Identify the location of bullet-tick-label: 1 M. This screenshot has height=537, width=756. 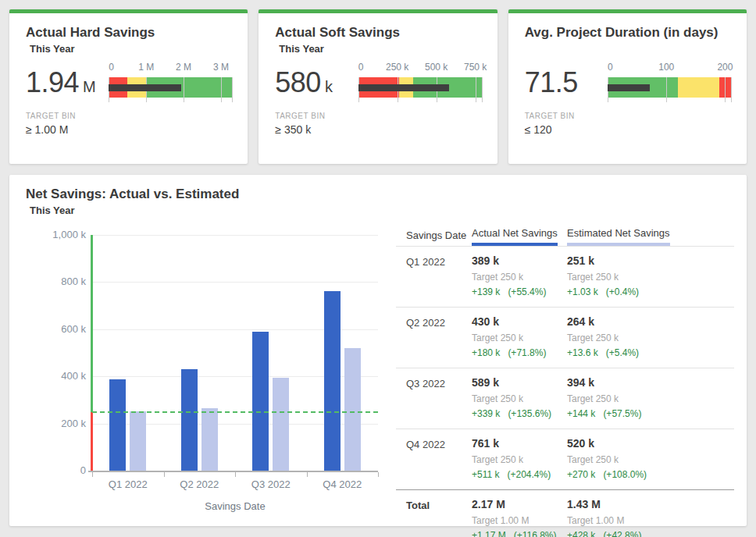
(146, 67).